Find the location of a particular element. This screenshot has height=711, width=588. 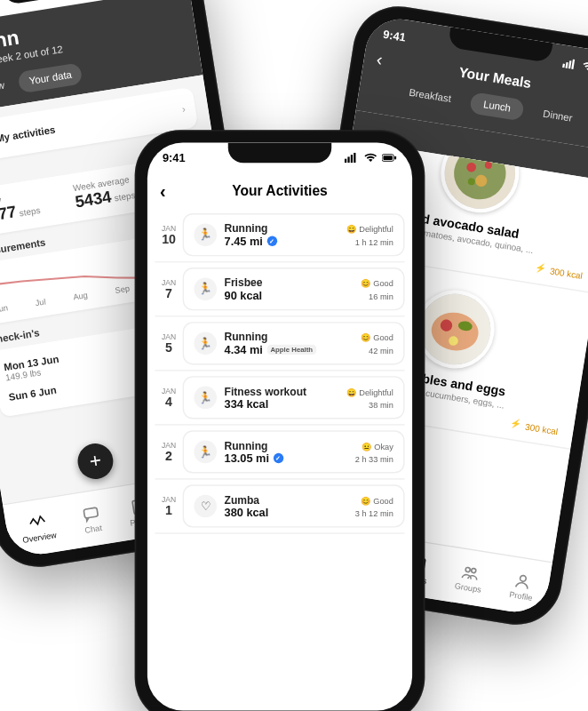

mood-emoji-icon: 😐 is located at coordinates (366, 446).